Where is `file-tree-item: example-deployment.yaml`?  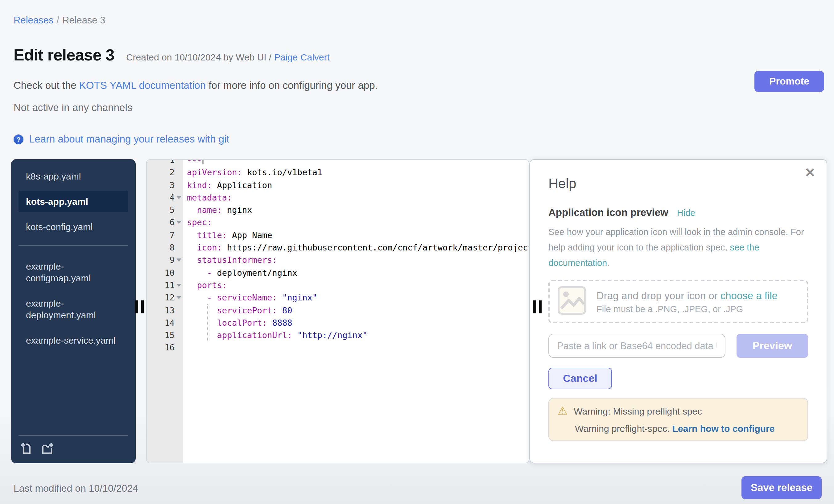 file-tree-item: example-deployment.yaml is located at coordinates (73, 309).